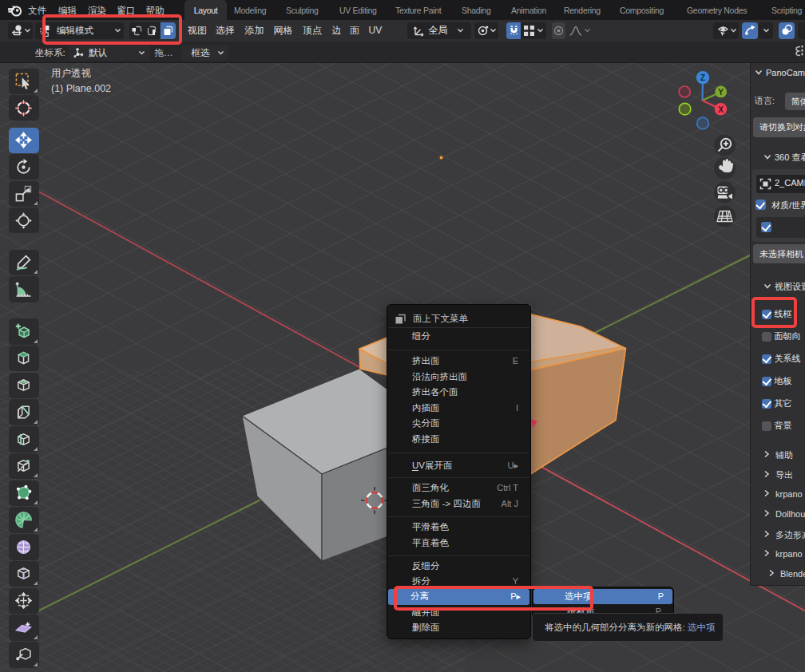 The width and height of the screenshot is (805, 672). What do you see at coordinates (703, 77) in the screenshot?
I see `svg-text: Z` at bounding box center [703, 77].